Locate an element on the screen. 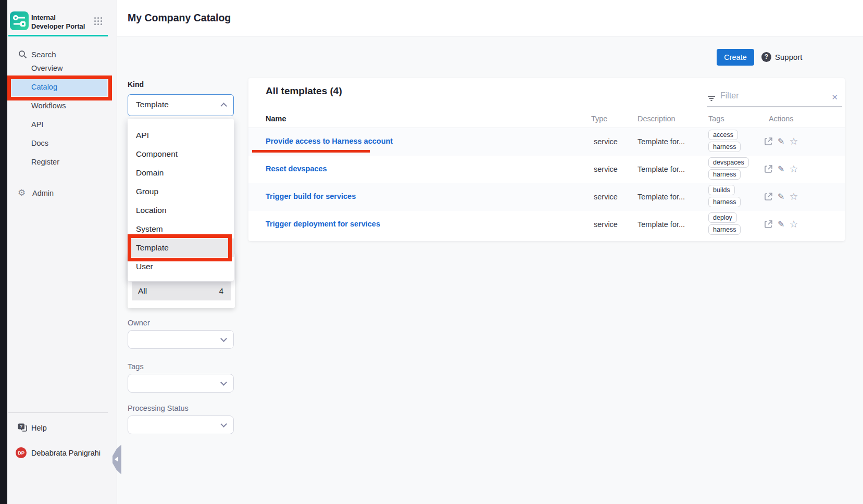  owner-select is located at coordinates (181, 339).